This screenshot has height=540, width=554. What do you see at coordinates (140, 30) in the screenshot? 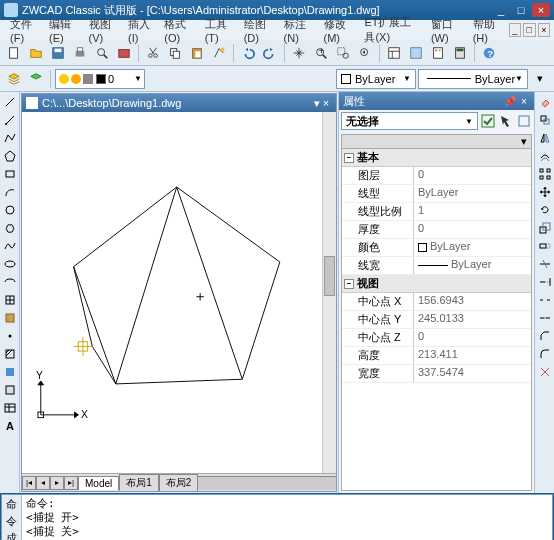
I see `menu-insert: 插入(I)` at bounding box center [140, 30].